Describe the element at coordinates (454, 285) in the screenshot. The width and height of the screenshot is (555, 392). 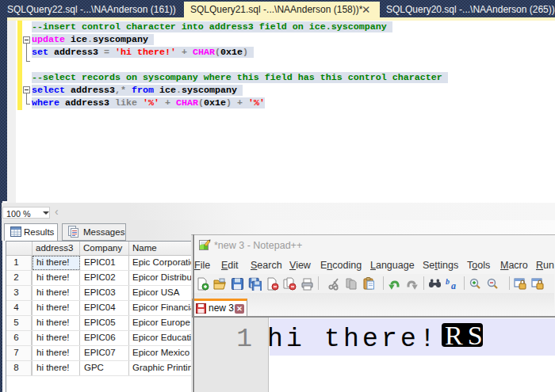
I see `svg-text: a` at that location.